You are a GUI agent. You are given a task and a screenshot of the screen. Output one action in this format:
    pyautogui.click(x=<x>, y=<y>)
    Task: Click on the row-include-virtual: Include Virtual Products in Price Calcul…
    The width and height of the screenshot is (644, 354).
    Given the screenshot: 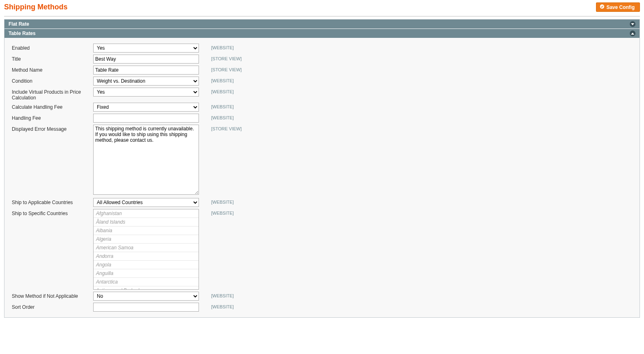 What is the action you would take?
    pyautogui.click(x=322, y=93)
    